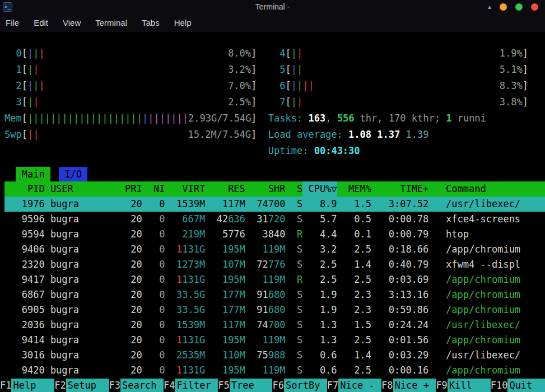 This screenshot has height=392, width=545. What do you see at coordinates (185, 189) in the screenshot?
I see `column-header-virt: VIRT` at bounding box center [185, 189].